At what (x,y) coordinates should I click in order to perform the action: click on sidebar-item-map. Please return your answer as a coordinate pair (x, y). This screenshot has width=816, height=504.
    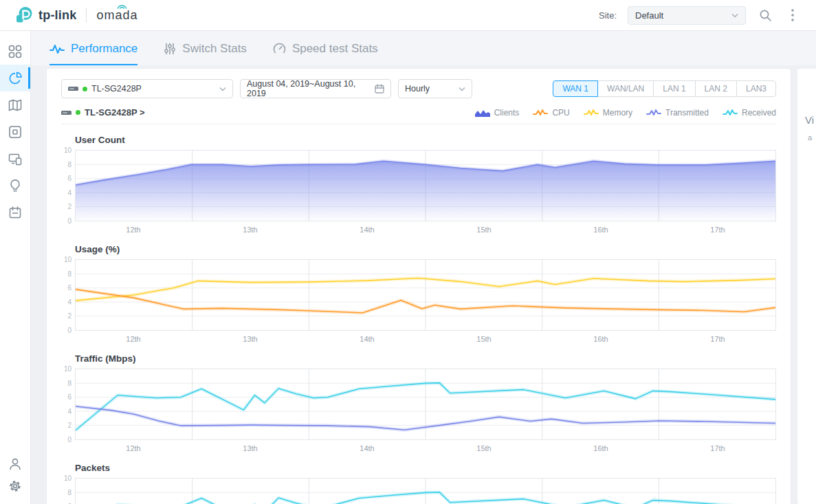
    Looking at the image, I should click on (15, 105).